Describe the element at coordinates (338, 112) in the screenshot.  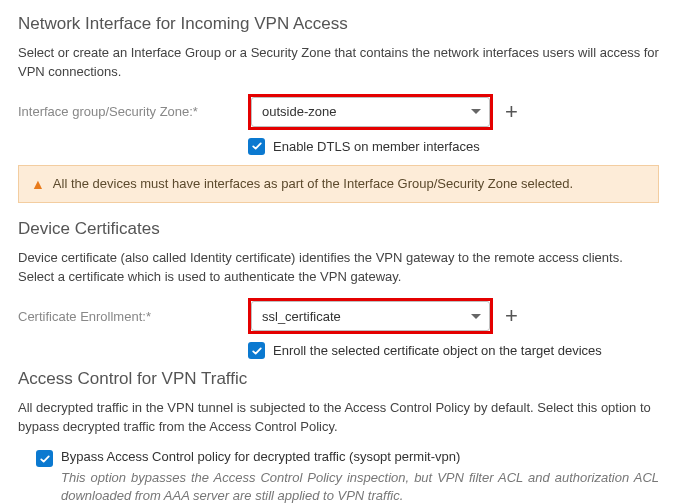
I see `interface-group-row: Interface group/Security Zone:* outside-…` at that location.